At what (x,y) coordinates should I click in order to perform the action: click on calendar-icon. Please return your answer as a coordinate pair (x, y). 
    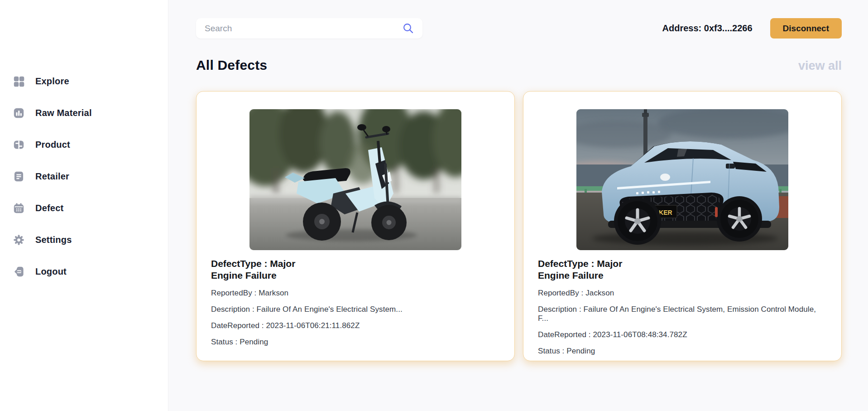
    Looking at the image, I should click on (19, 208).